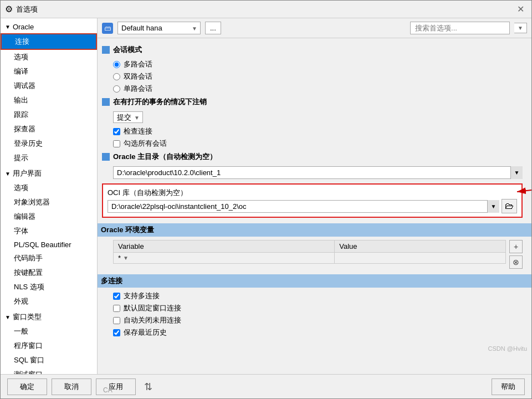  I want to click on sidebar-group-window-type-label: 窗口类型, so click(27, 317).